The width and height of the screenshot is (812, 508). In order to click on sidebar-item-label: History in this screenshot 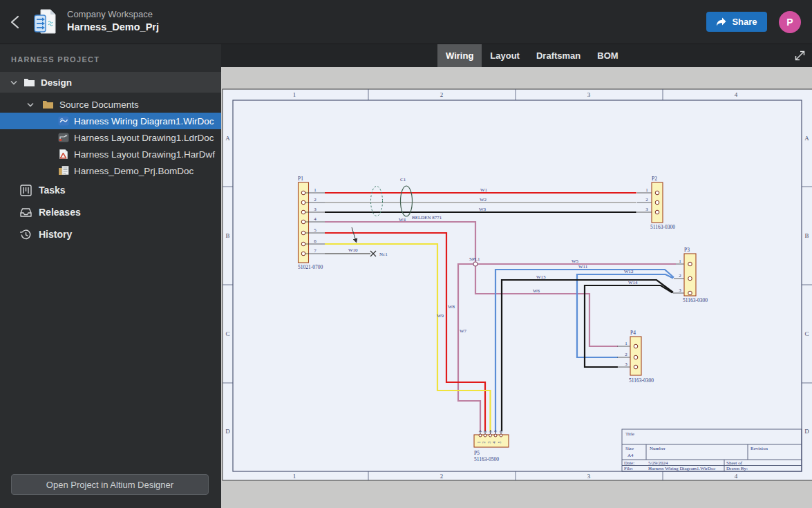, I will do `click(55, 234)`.